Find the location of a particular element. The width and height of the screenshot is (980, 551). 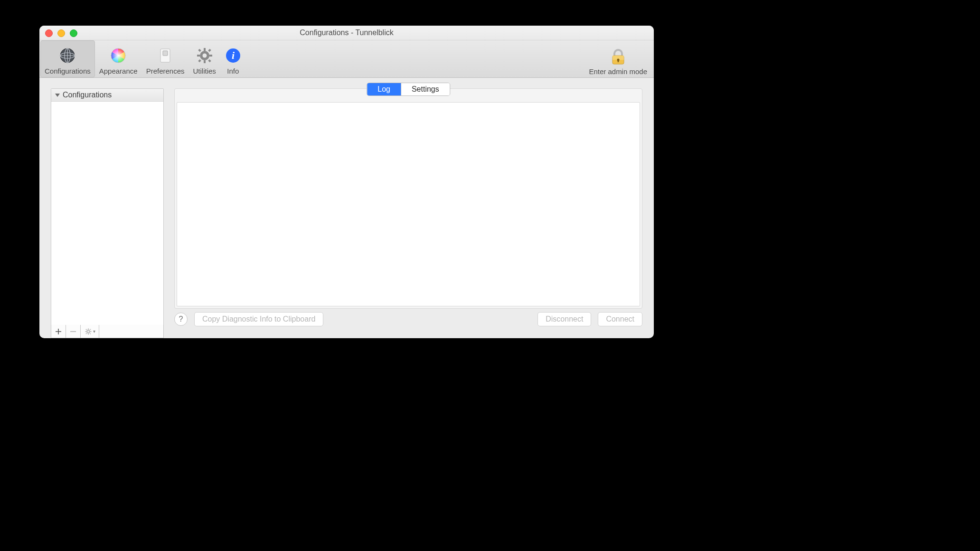

connect-button: Connect is located at coordinates (620, 319).